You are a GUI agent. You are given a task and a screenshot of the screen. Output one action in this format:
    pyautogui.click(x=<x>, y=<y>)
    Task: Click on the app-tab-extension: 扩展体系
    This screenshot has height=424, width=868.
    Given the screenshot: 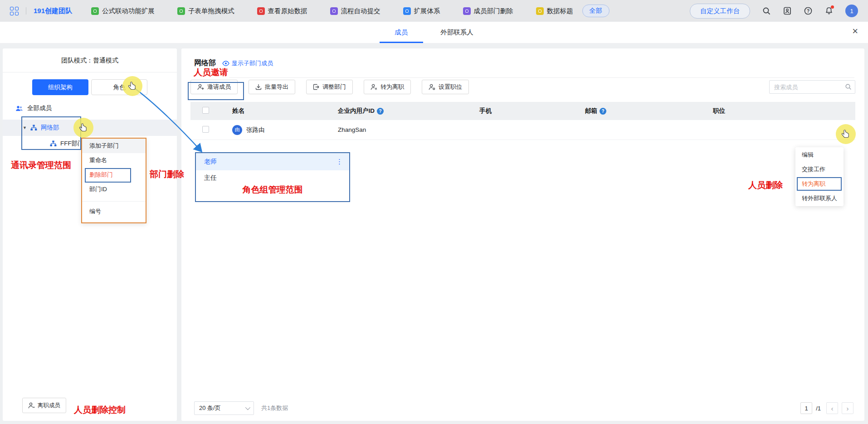 What is the action you would take?
    pyautogui.click(x=422, y=11)
    